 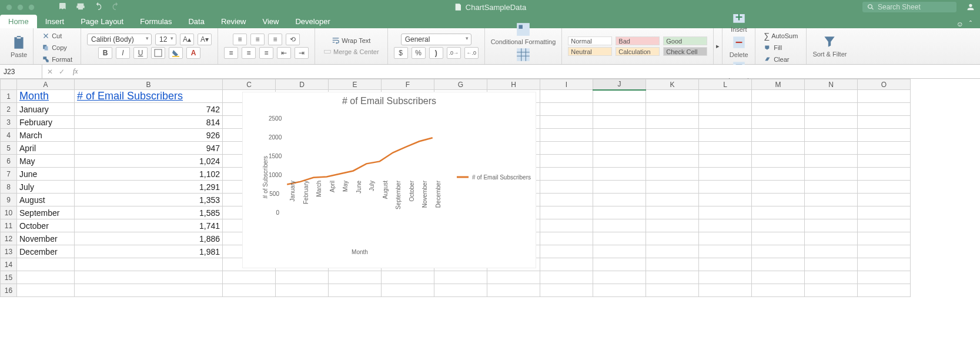 What do you see at coordinates (355, 291) in the screenshot?
I see `cell-E16` at bounding box center [355, 291].